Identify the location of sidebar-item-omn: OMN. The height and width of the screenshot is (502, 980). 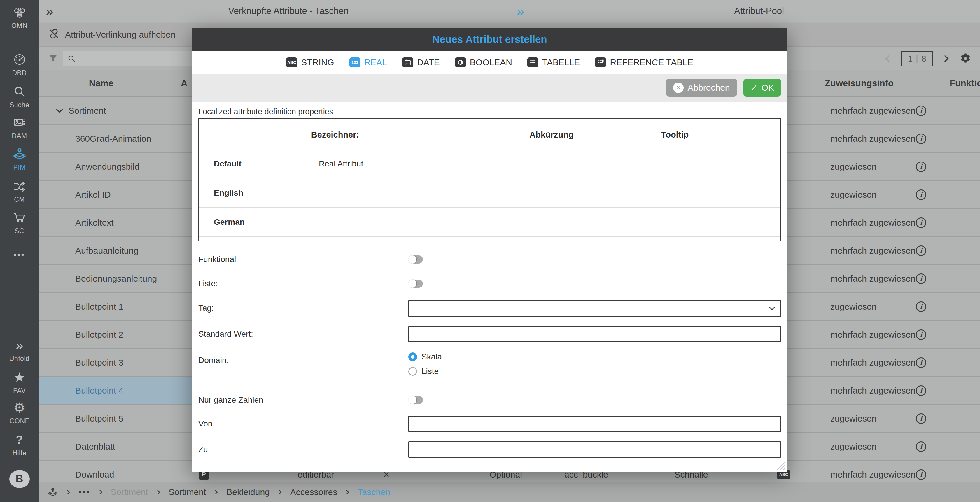
(19, 17).